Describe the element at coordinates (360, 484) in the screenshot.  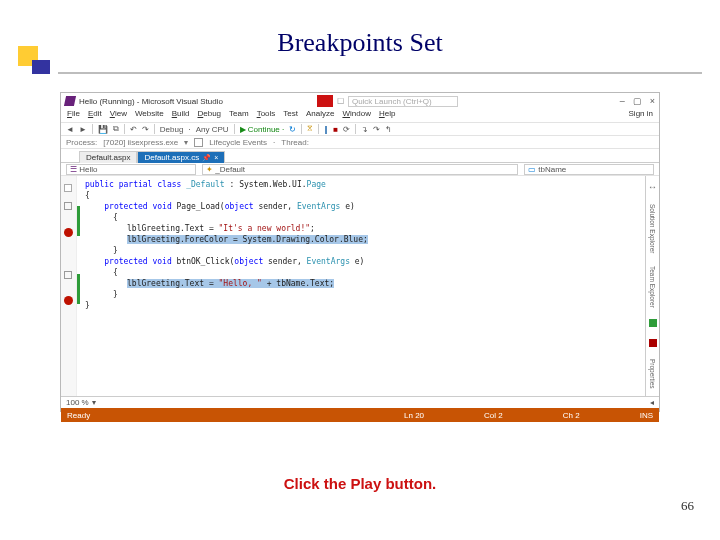
I see `slide-caption: Click the Play button.` at that location.